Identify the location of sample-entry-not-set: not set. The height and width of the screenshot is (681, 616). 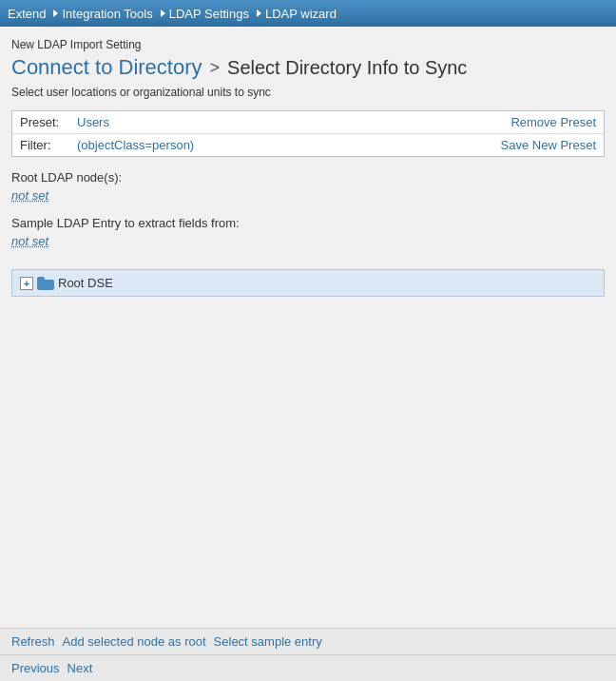
(30, 242).